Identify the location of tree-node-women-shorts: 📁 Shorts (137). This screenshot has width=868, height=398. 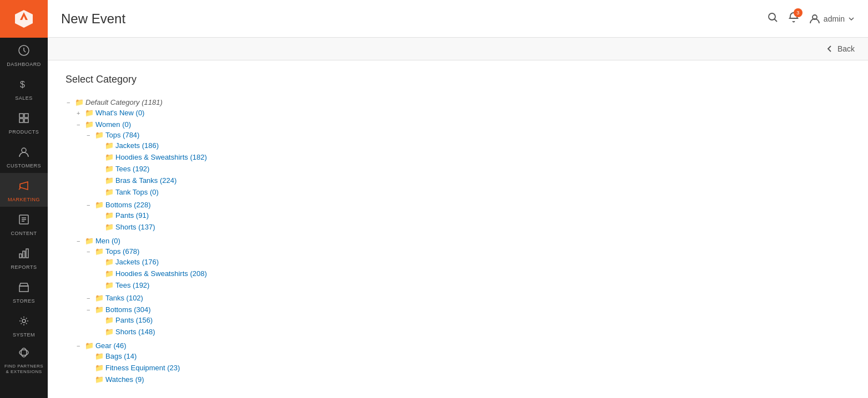
(473, 227).